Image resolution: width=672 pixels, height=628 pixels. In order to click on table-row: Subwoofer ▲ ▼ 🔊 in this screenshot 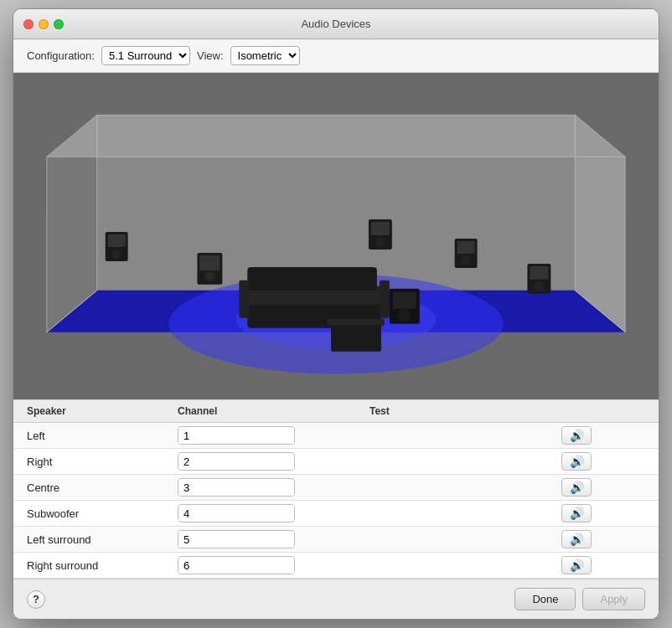, I will do `click(336, 514)`.